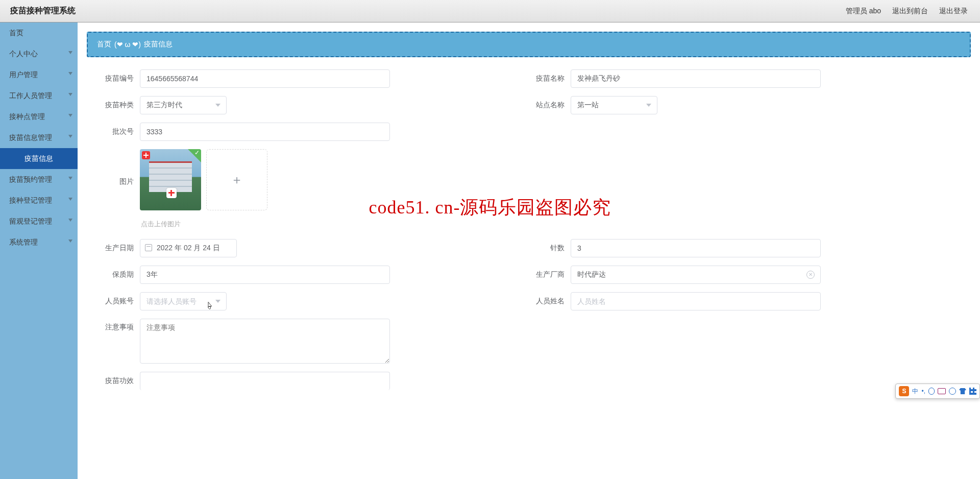 The width and height of the screenshot is (980, 479). Describe the element at coordinates (23, 242) in the screenshot. I see `sidebar-item-label: 系统管理` at that location.